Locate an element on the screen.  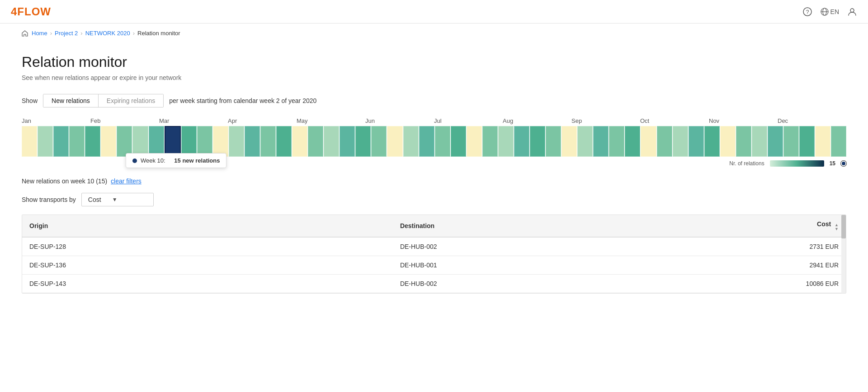
show-toggle-row: Show New relations Expiring relations pe… is located at coordinates (434, 101).